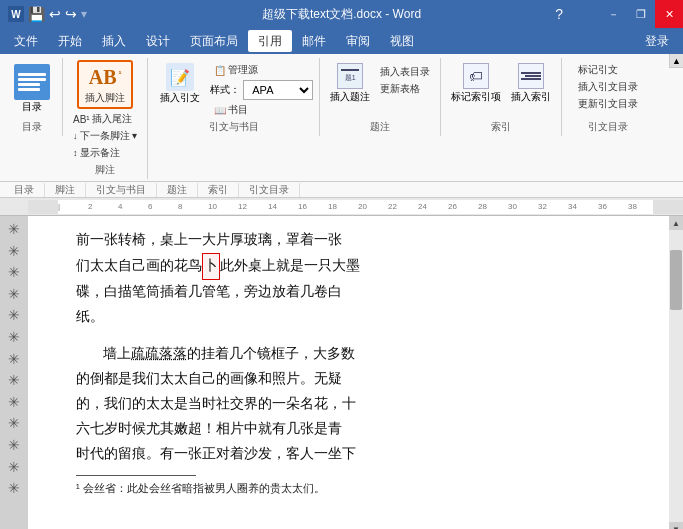 This screenshot has height=529, width=683. What do you see at coordinates (178, 190) in the screenshot?
I see `rl-captions: 题注` at bounding box center [178, 190].